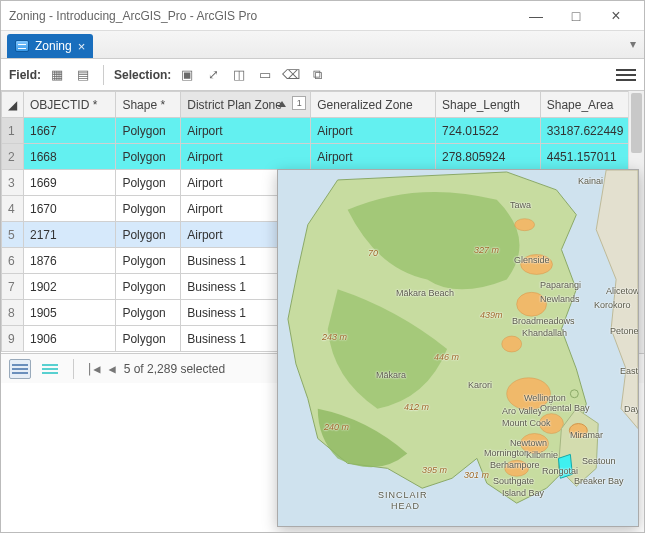 The image size is (645, 533). What do you see at coordinates (624, 331) in the screenshot?
I see `map-label: Petone` at bounding box center [624, 331].